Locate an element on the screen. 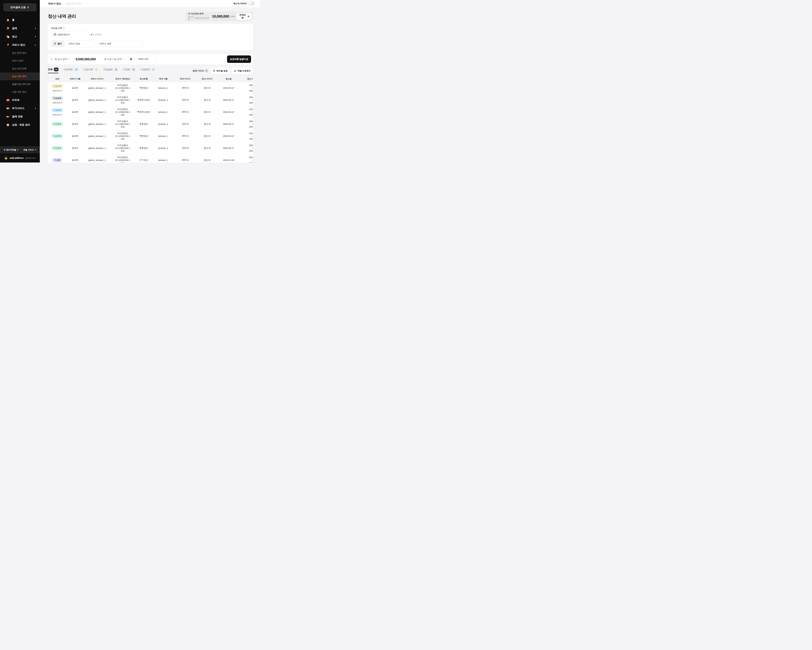  filter-button: 필터 is located at coordinates (58, 44).